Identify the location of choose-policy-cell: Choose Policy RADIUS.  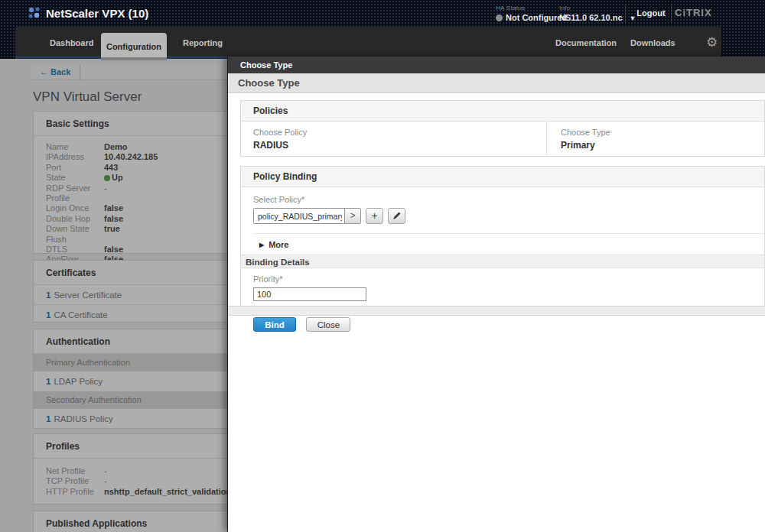
(393, 139).